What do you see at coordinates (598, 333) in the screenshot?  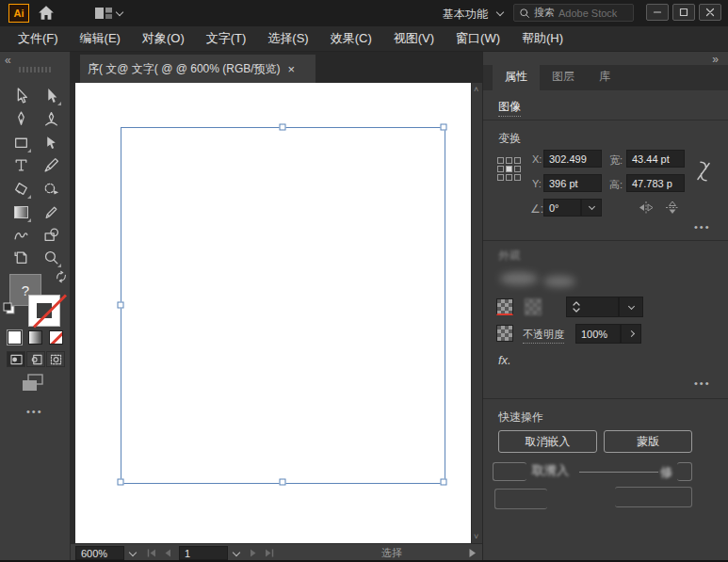 I see `opacity-input: 100%` at bounding box center [598, 333].